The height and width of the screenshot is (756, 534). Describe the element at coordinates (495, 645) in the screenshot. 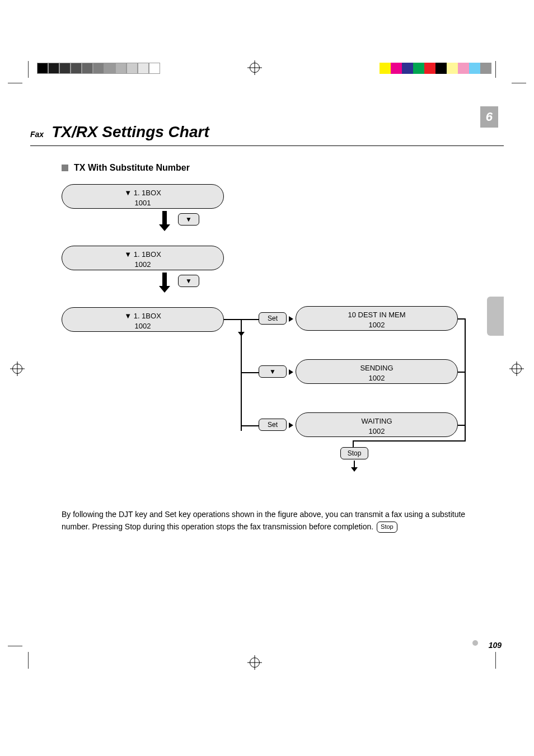

I see `page-number: 109` at that location.